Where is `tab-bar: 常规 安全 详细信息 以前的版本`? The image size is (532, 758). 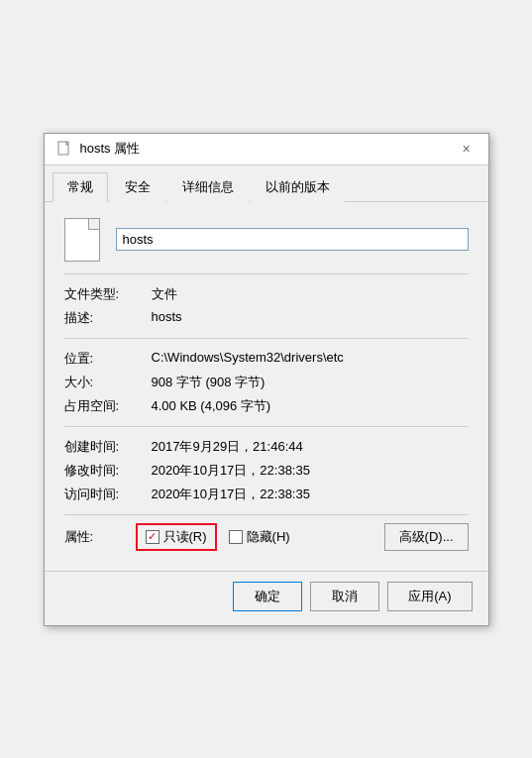
tab-bar: 常规 安全 详细信息 以前的版本 is located at coordinates (266, 184).